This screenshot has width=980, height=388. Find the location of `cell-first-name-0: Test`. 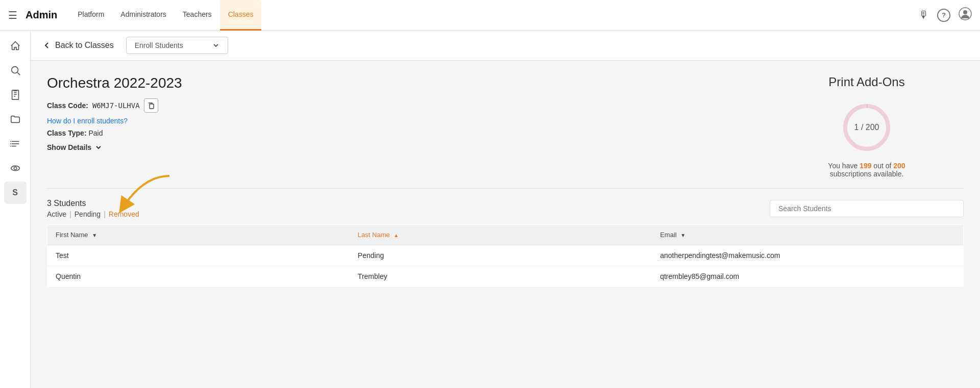

cell-first-name-0: Test is located at coordinates (199, 256).